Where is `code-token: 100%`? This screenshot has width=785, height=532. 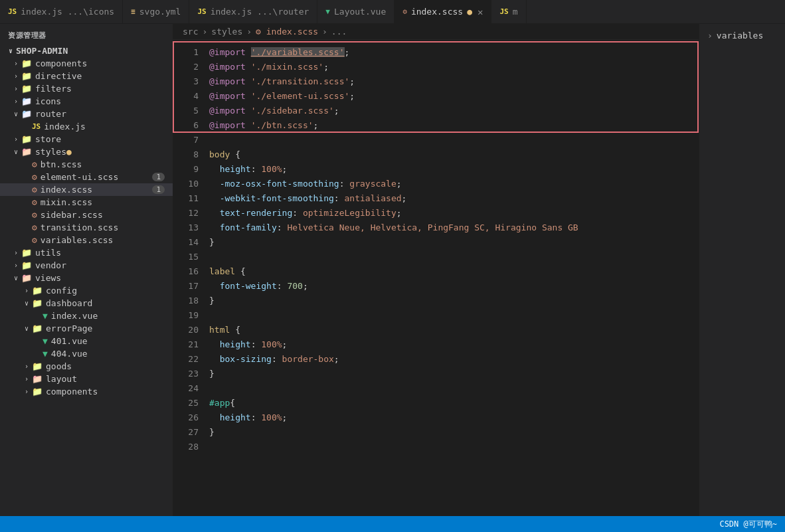
code-token: 100% is located at coordinates (268, 344).